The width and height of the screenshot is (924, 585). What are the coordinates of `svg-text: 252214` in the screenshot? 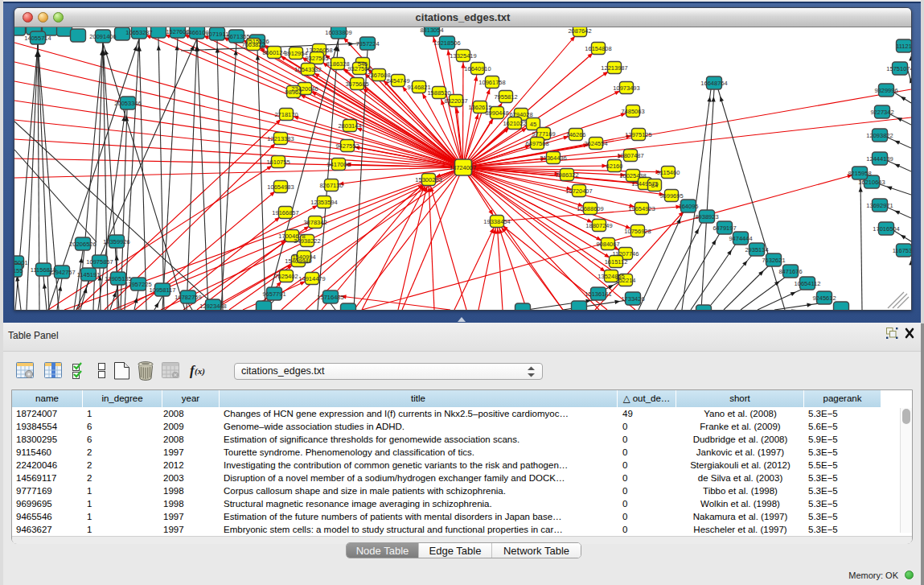 It's located at (626, 280).